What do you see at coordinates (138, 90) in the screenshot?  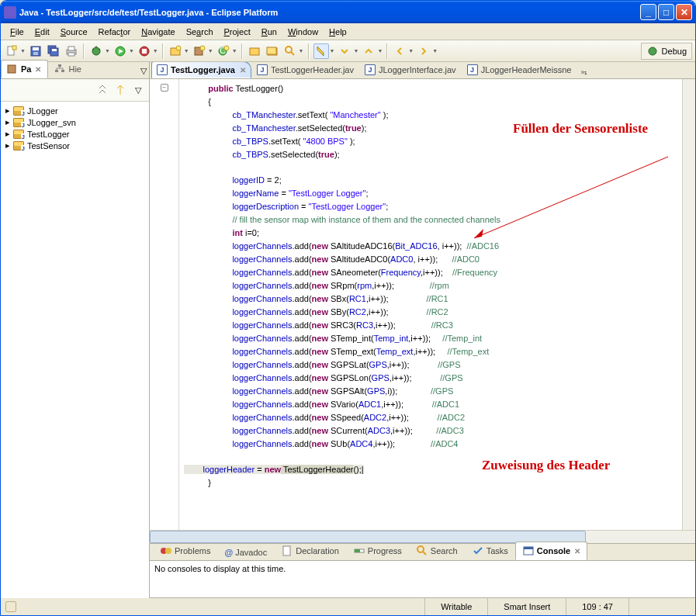 I see `filter-button: ▽` at bounding box center [138, 90].